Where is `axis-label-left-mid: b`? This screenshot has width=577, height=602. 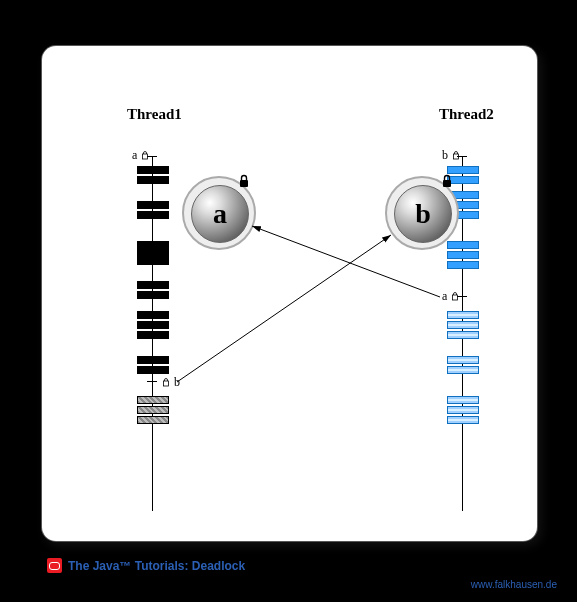
axis-label-left-mid: b is located at coordinates (170, 382).